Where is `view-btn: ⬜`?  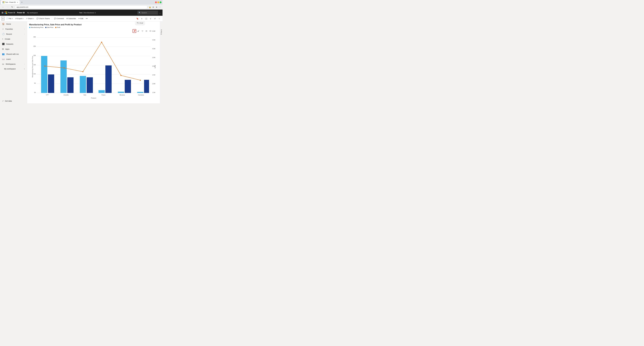 view-btn: ⬜ is located at coordinates (146, 19).